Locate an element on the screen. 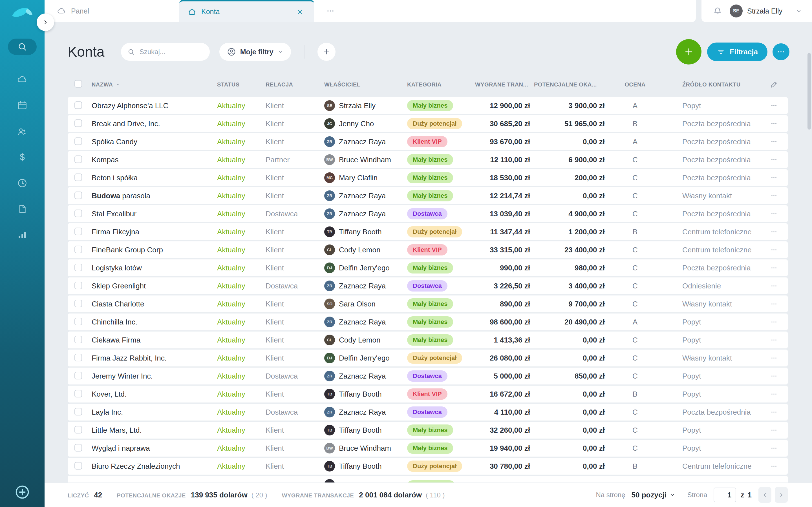 This screenshot has height=507, width=812. tab-panel: Panel is located at coordinates (112, 11).